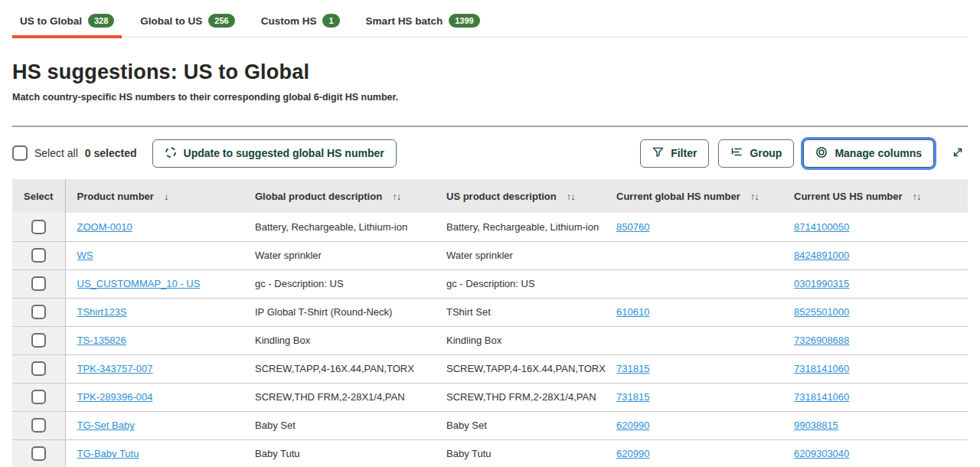  I want to click on global-product-description-cell: gc - Description: US, so click(339, 283).